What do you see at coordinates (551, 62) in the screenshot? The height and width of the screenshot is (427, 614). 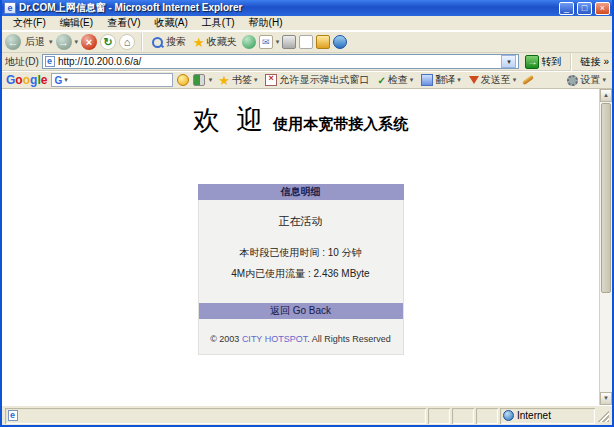 I see `go-button-label: 转到` at bounding box center [551, 62].